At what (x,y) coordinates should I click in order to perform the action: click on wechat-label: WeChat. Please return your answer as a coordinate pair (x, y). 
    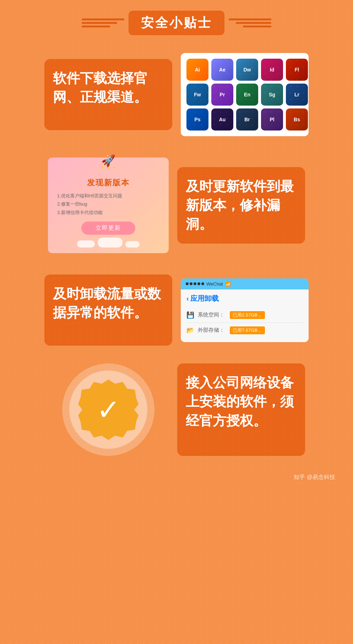
    Looking at the image, I should click on (214, 284).